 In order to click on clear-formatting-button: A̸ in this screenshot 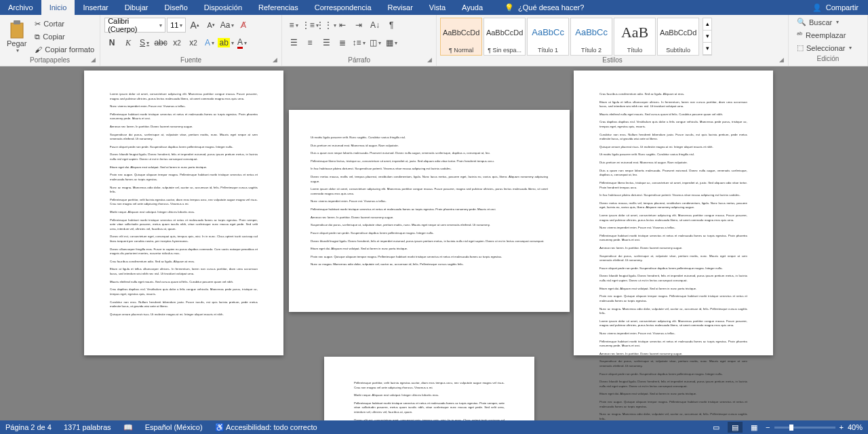, I will do `click(243, 25)`.